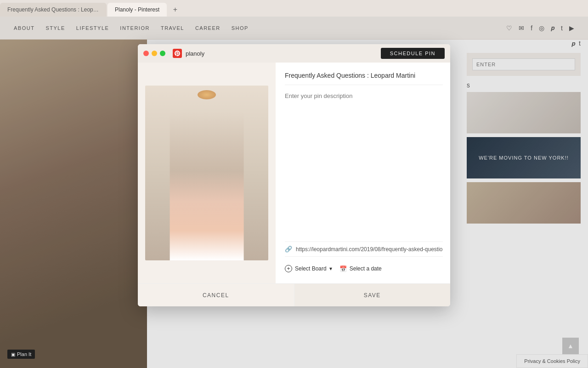 Image resolution: width=588 pixels, height=368 pixels. What do you see at coordinates (343, 269) in the screenshot?
I see `calendar-icon: 📅` at bounding box center [343, 269].